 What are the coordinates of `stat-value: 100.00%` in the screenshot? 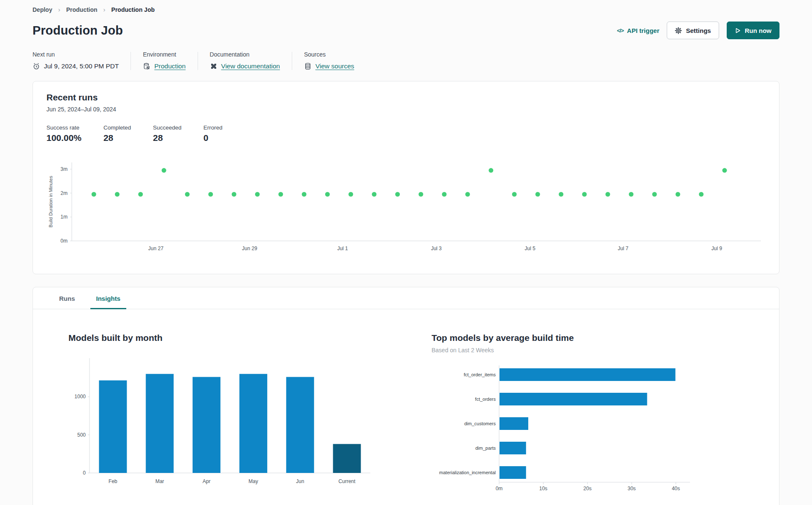 It's located at (64, 138).